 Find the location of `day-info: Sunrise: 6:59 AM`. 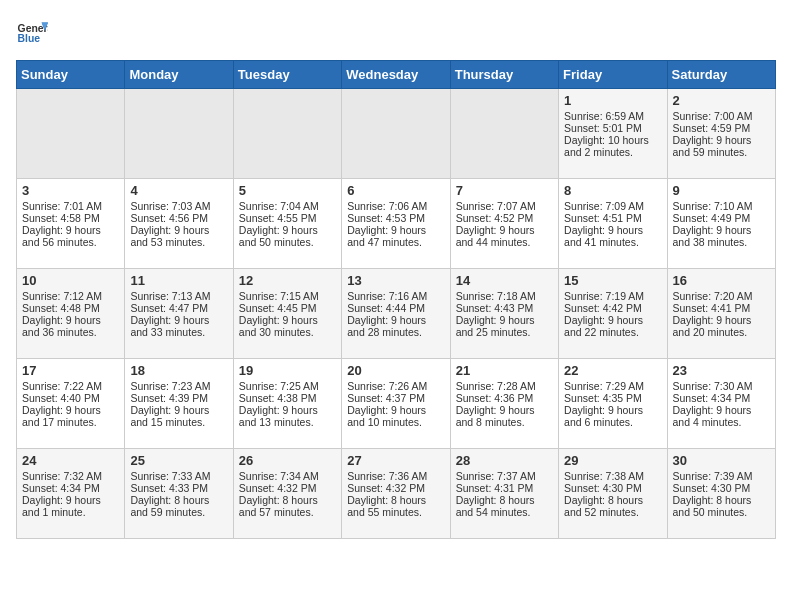

day-info: Sunrise: 6:59 AM is located at coordinates (612, 116).